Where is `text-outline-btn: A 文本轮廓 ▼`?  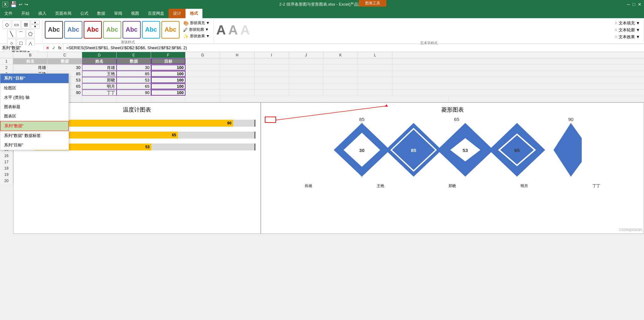 text-outline-btn: A 文本轮廓 ▼ is located at coordinates (627, 30).